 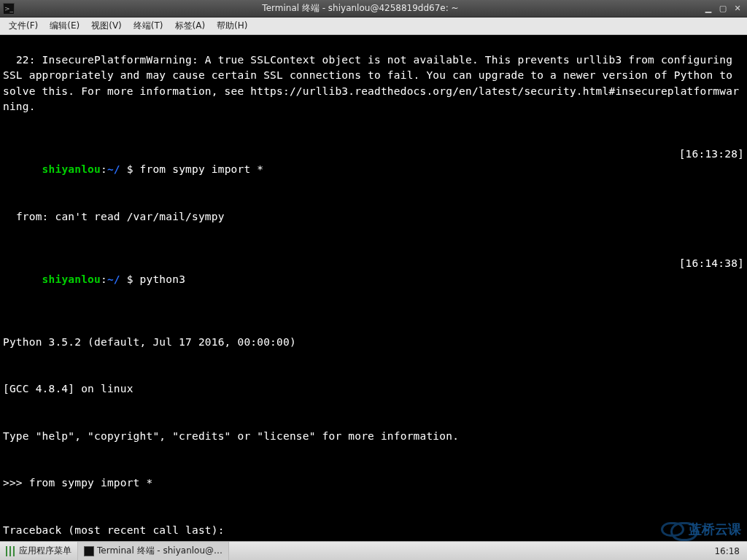 What do you see at coordinates (374, 389) in the screenshot?
I see `python-banner-2: [GCC 4.8.4] on linux` at bounding box center [374, 389].